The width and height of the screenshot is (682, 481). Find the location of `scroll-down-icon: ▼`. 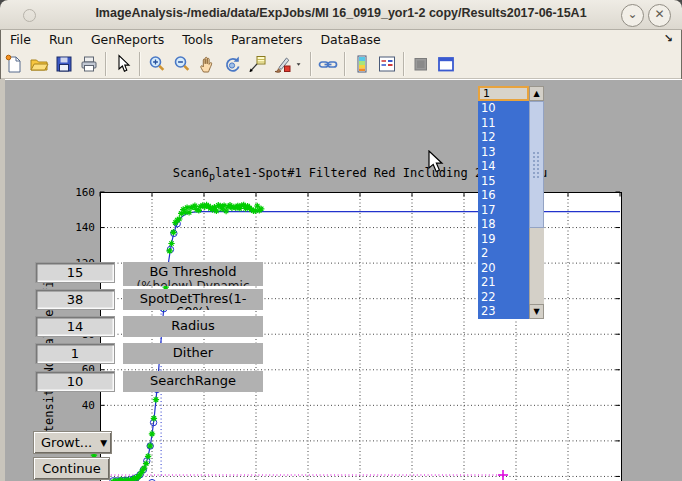

scroll-down-icon: ▼ is located at coordinates (536, 312).